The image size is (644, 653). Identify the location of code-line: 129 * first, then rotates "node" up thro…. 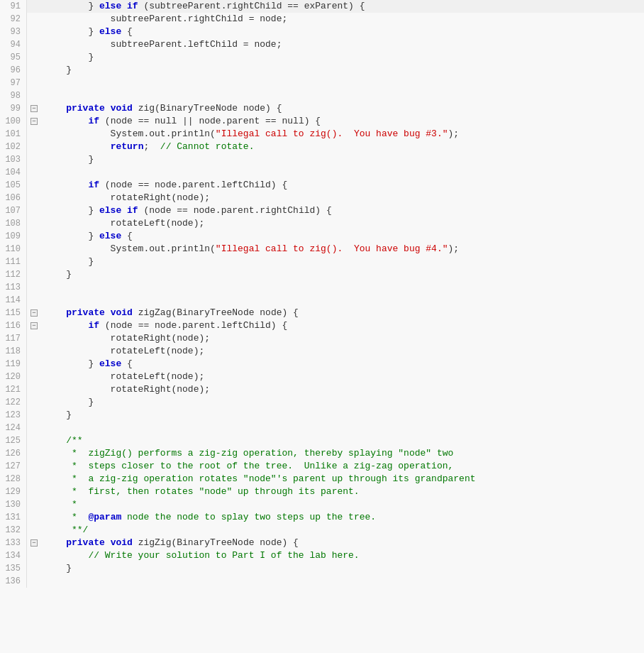
(322, 492).